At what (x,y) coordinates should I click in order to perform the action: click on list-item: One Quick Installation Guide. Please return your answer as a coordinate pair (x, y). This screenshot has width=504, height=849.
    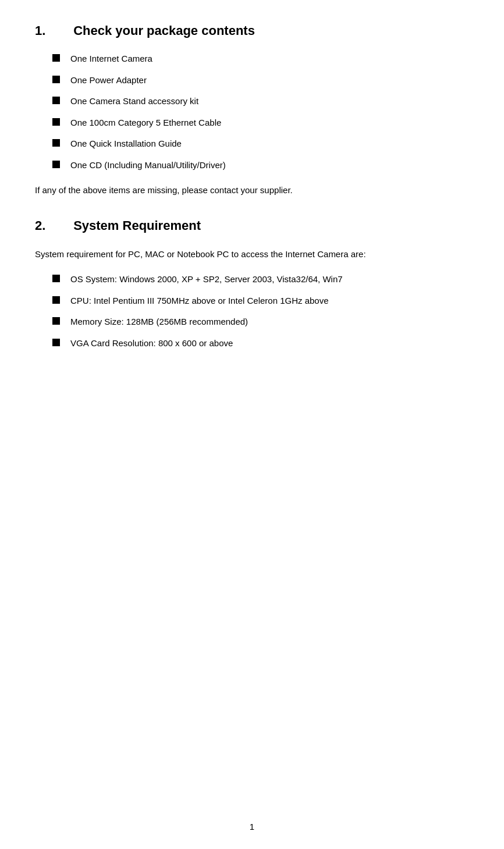
    Looking at the image, I should click on (252, 144).